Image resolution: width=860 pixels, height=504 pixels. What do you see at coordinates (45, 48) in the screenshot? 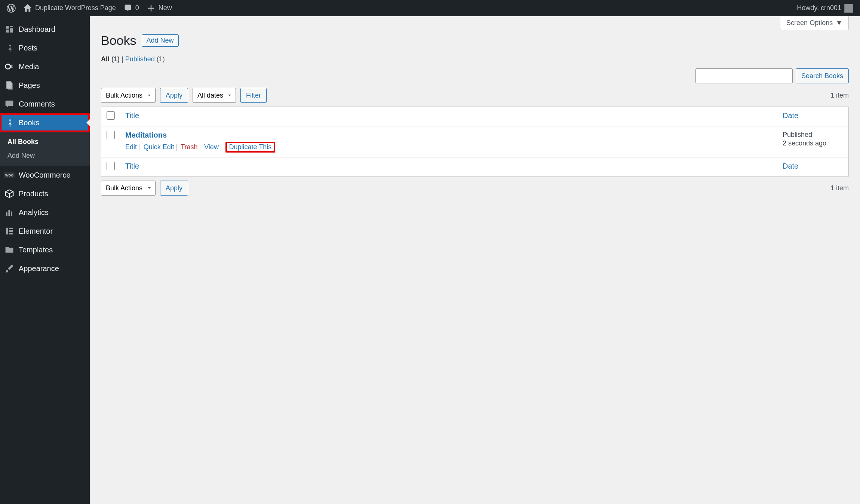
I see `sidebar-item-posts: Posts` at bounding box center [45, 48].